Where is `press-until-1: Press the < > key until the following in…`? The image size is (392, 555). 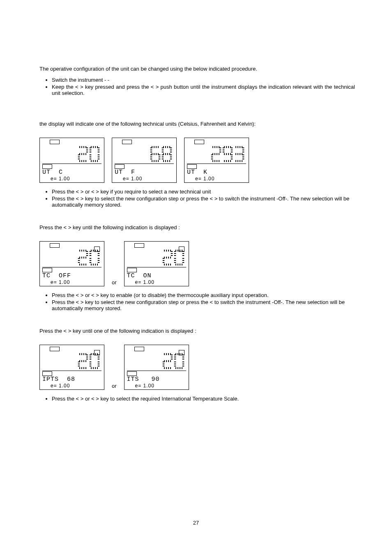
press-until-1: Press the < > key until the following in… is located at coordinates (197, 228).